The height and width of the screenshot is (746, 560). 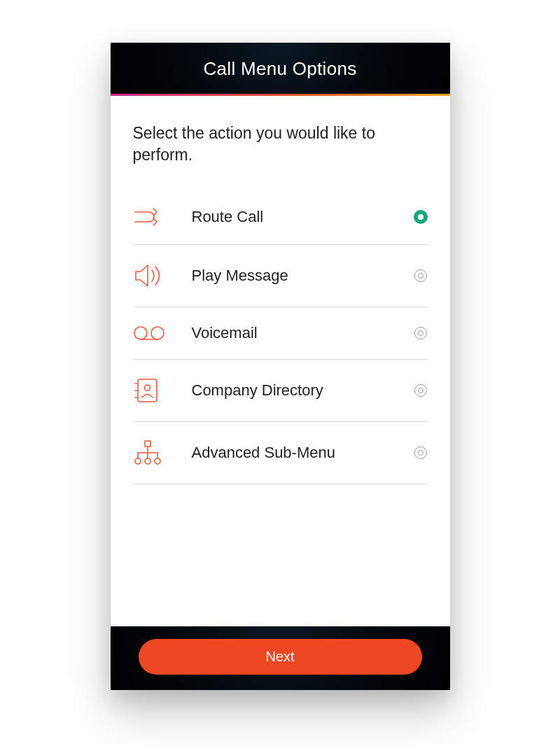 I want to click on option-advanced-sub-menu: Advanced Sub-Menu, so click(x=280, y=453).